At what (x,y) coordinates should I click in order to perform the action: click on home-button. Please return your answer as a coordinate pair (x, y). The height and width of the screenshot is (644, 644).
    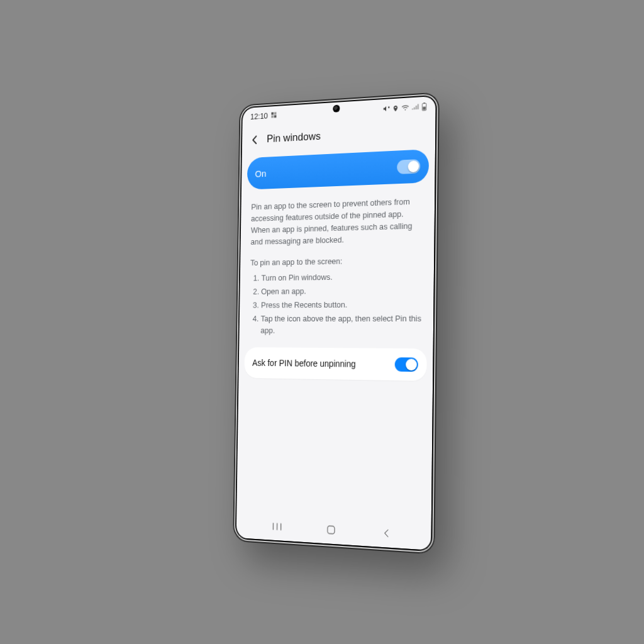
    Looking at the image, I should click on (331, 530).